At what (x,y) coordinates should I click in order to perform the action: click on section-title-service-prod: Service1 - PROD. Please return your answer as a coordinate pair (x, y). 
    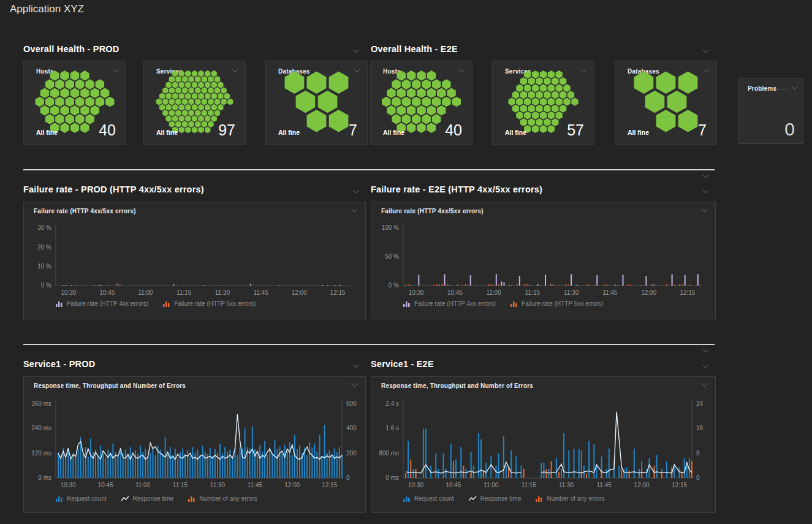
    Looking at the image, I should click on (59, 364).